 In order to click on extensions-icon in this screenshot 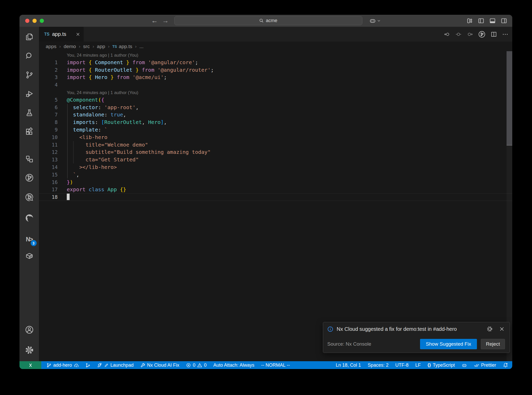, I will do `click(29, 132)`.